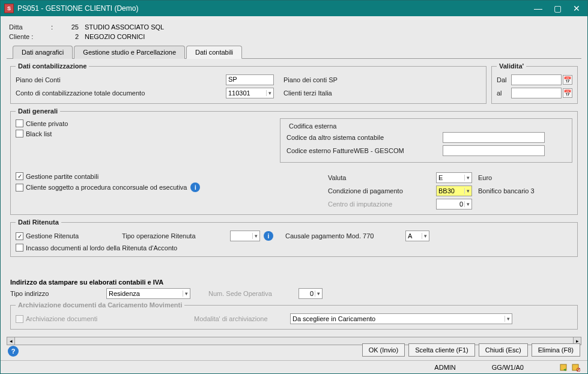 The height and width of the screenshot is (374, 588). I want to click on scelta-cliente-button: Scelta cliente (F1), so click(442, 350).